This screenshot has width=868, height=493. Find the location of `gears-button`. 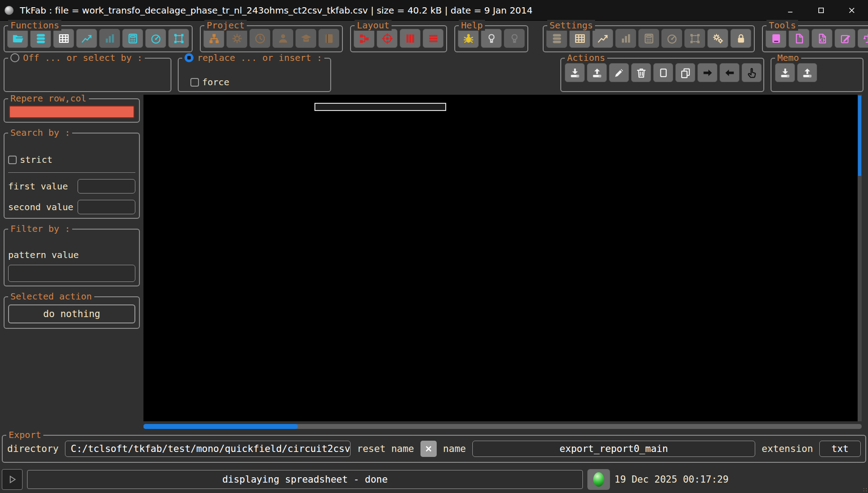

gears-button is located at coordinates (718, 38).